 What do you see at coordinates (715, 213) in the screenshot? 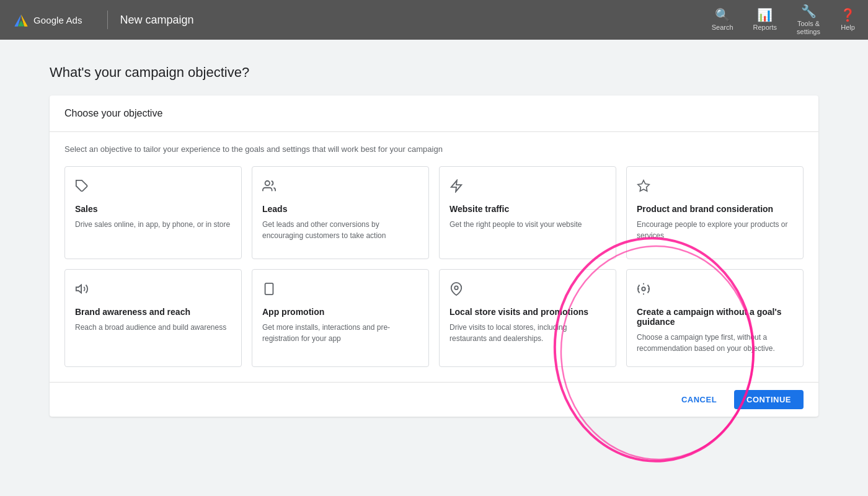
I see `objective-product-brand: Product and brand consideration Encourag…` at bounding box center [715, 213].